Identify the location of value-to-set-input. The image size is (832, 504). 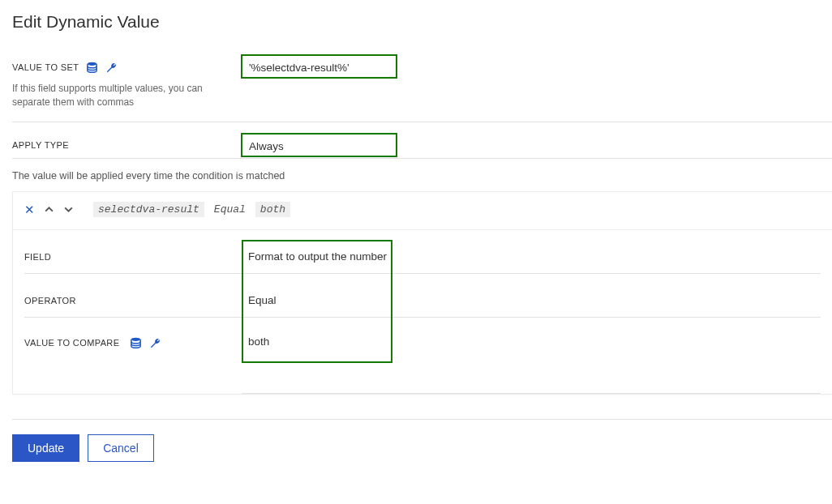
(537, 87).